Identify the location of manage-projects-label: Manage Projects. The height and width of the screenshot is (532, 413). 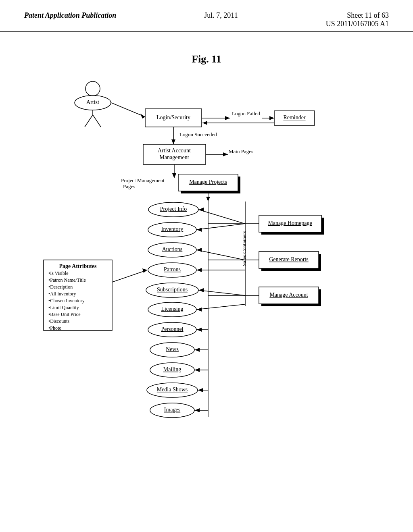
(208, 182).